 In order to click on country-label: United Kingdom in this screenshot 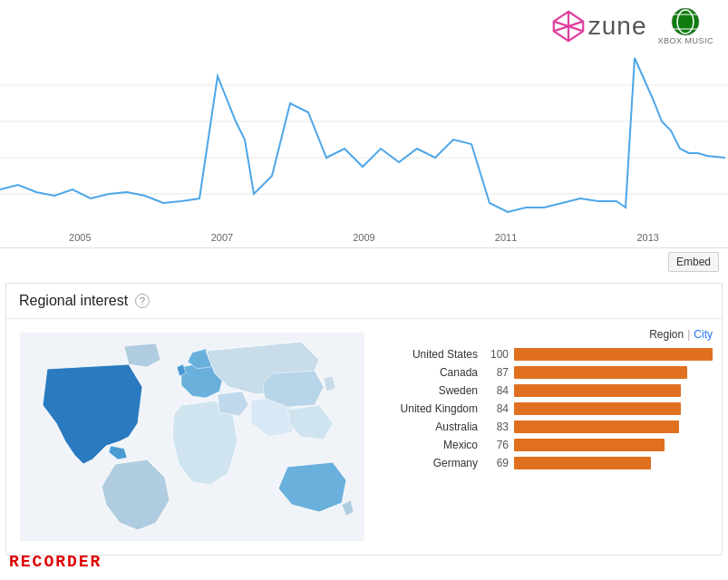, I will do `click(428, 409)`.